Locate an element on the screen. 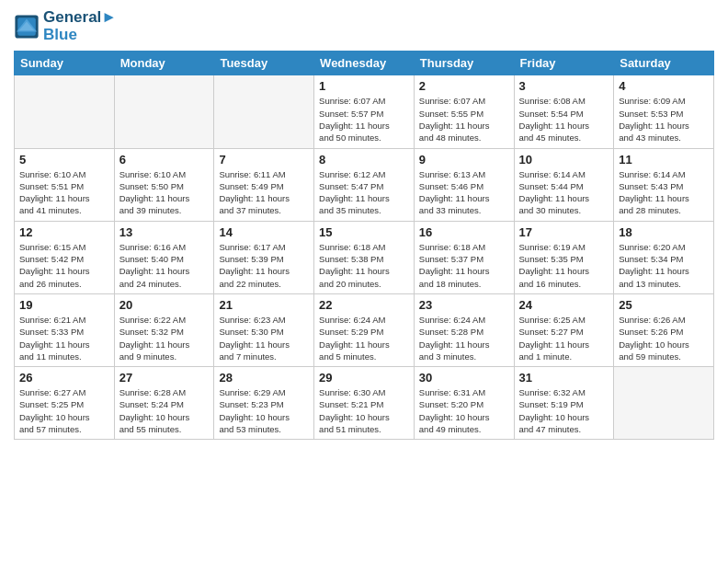 The image size is (728, 563). calendar-day-cell: 31Sunrise: 6:32 AM Sunset: 5:19 PM Dayli… is located at coordinates (564, 403).